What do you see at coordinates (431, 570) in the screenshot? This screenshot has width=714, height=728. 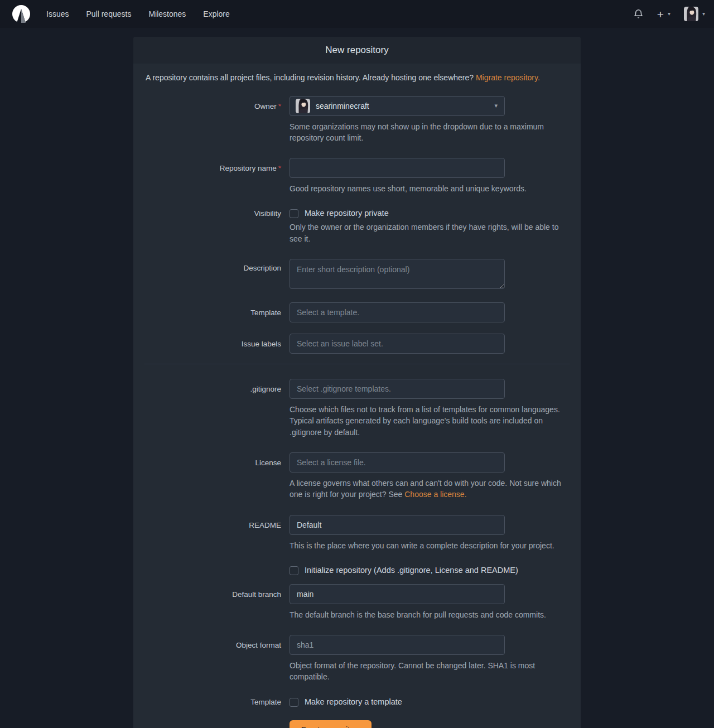 I see `initialize-check-row: Initialize repository (Adds .gitignore, …` at bounding box center [431, 570].